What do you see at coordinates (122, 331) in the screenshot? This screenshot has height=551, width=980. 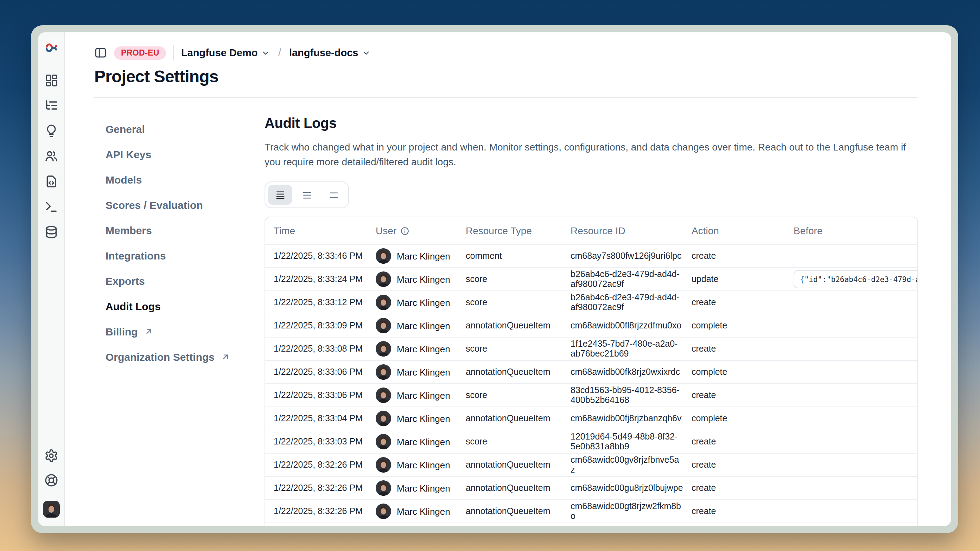 I see `nav-item-label: Billing` at bounding box center [122, 331].